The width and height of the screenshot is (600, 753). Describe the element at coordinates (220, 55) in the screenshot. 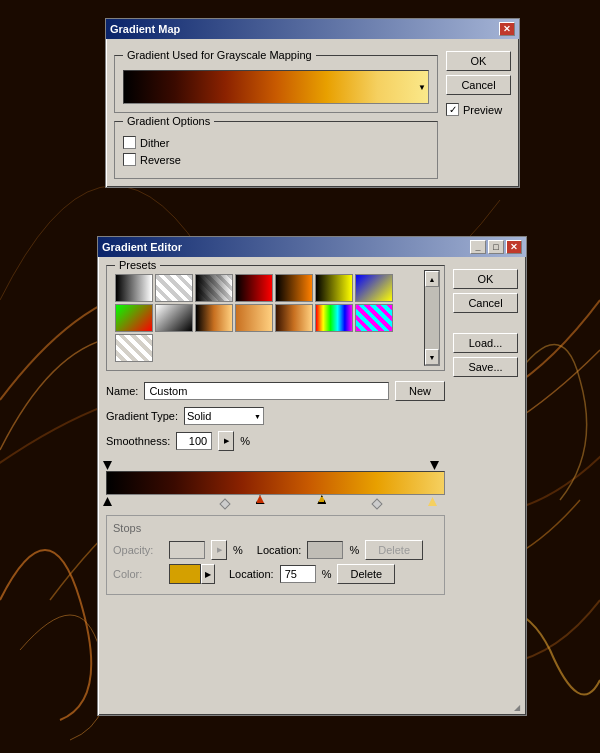

I see `gradient-used-label: Gradient Used for Grayscale Mapping` at that location.